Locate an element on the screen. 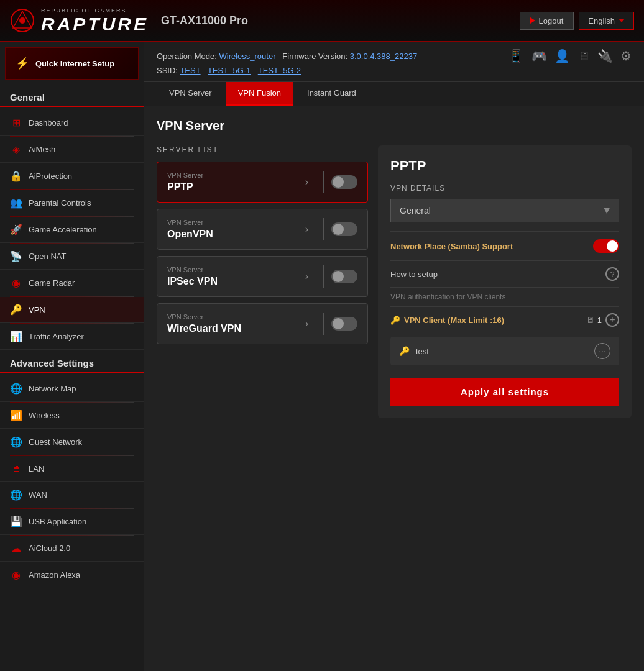 This screenshot has width=644, height=671. client-entry-name: test is located at coordinates (505, 352).